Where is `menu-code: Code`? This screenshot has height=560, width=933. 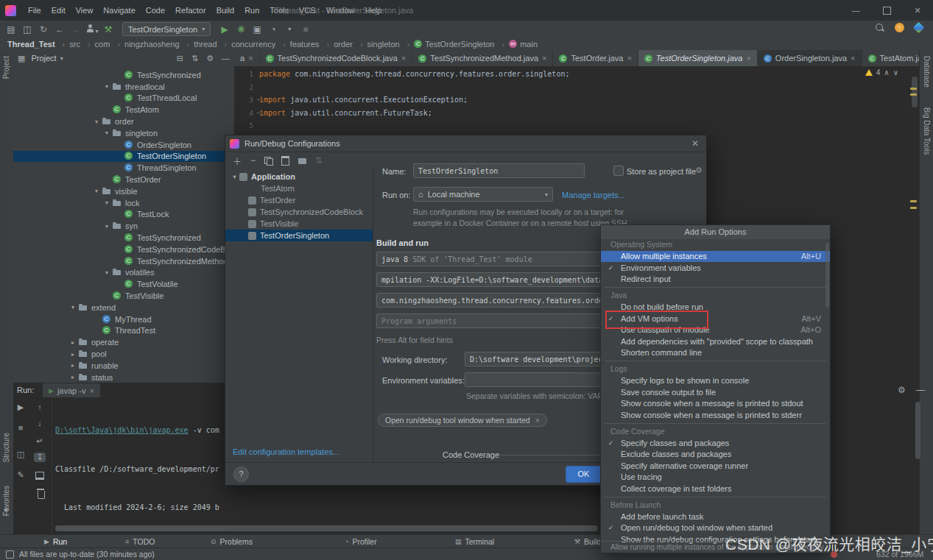
menu-code: Code is located at coordinates (155, 10).